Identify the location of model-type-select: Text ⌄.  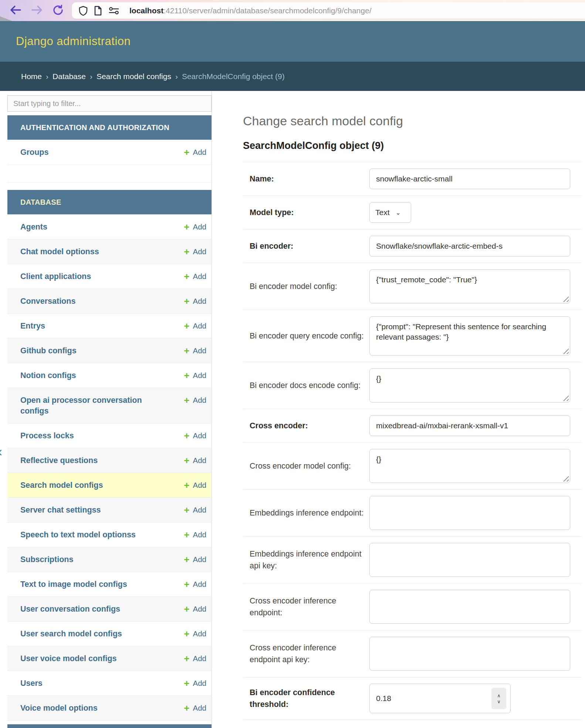
(390, 212).